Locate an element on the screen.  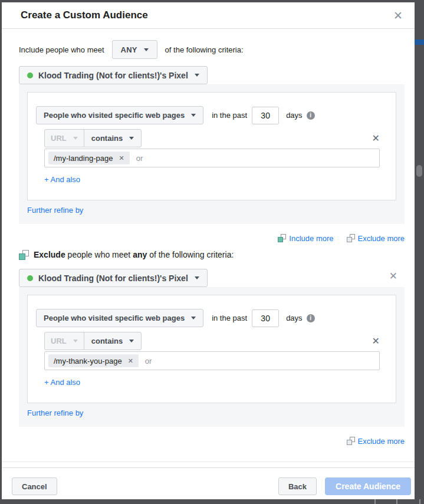
exclude-more-label: Exclude more is located at coordinates (381, 441).